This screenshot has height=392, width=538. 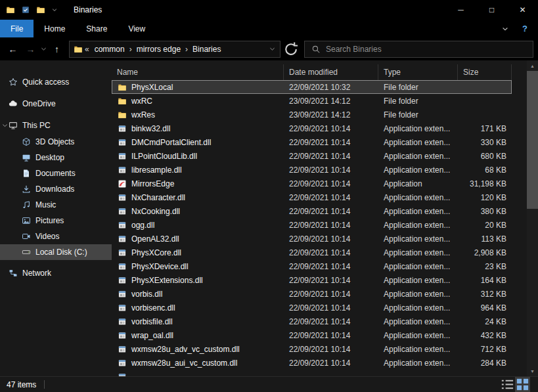 What do you see at coordinates (56, 273) in the screenshot?
I see `sidebar-item-network: Network` at bounding box center [56, 273].